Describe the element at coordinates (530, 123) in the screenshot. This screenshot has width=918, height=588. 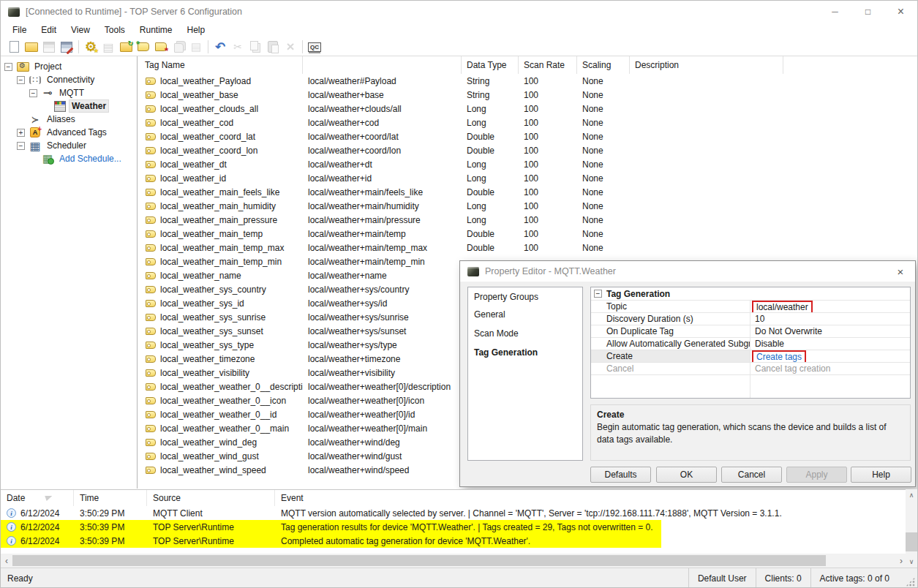
I see `tag-row: local_weather_codlocal/weather+codLong10…` at that location.